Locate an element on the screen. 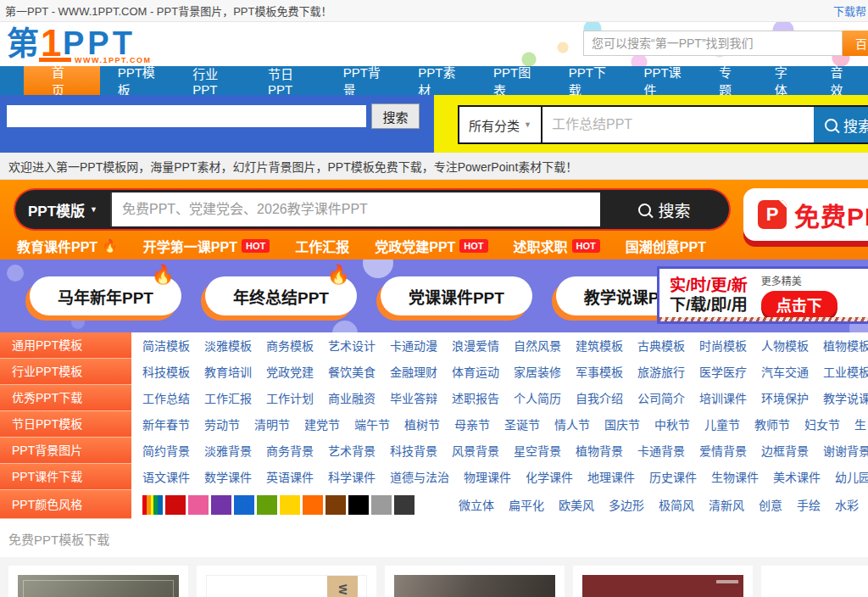 The width and height of the screenshot is (868, 597). template-thumbnail-wedding: YOUR LOGO WEDDING is located at coordinates (287, 586).